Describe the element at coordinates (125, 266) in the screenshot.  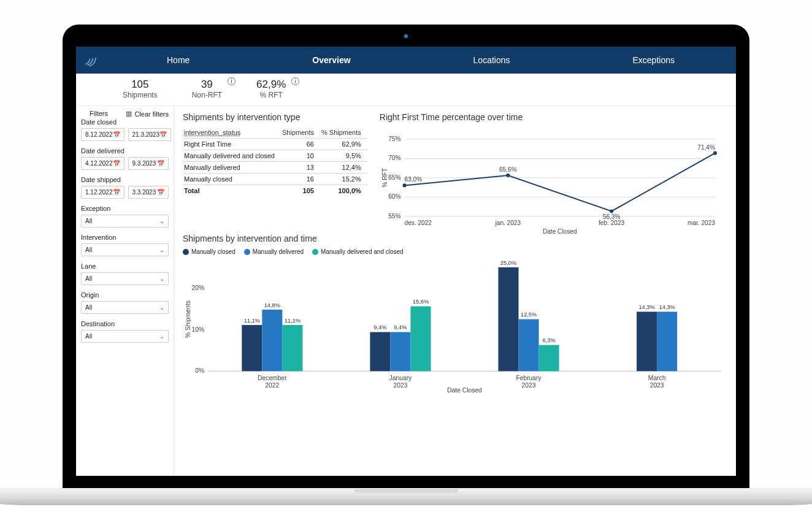
I see `lane-label: Lane` at that location.